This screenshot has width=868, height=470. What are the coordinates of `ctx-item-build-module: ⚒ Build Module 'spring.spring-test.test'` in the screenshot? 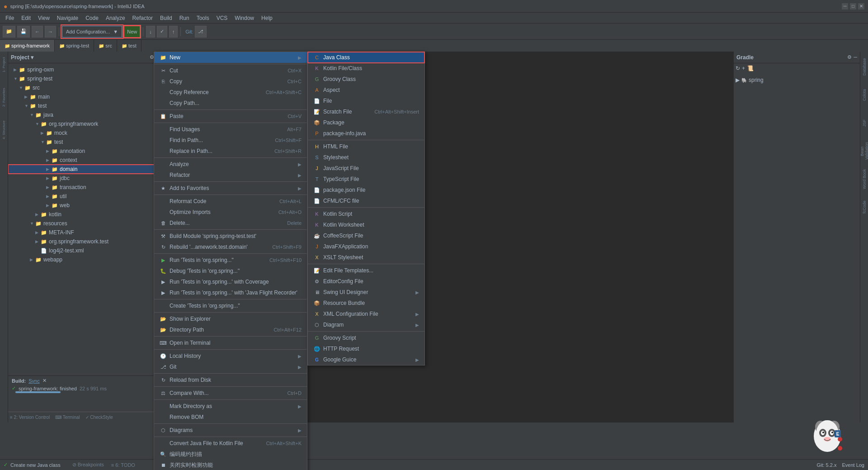 It's located at (231, 236).